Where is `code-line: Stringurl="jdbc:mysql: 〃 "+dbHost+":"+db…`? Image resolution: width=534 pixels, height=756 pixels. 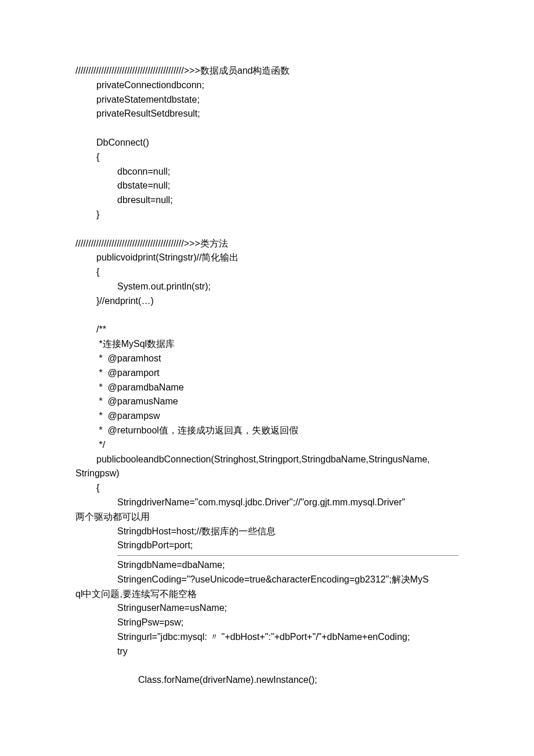 code-line: Stringurl="jdbc:mysql: 〃 "+dbHost+":"+db… is located at coordinates (267, 637).